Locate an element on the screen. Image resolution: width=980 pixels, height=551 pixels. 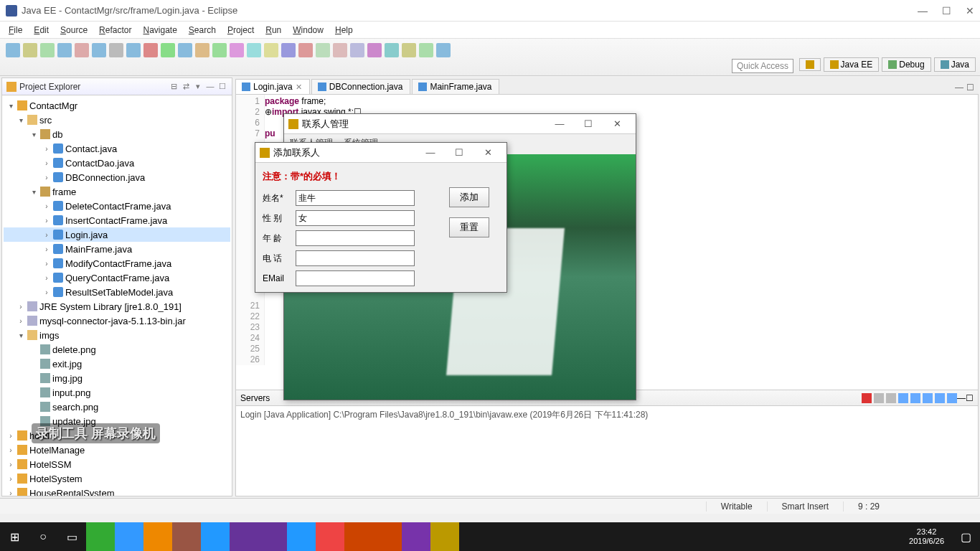
tree-item: ›ModifyContactFrame.java is located at coordinates (117, 263).